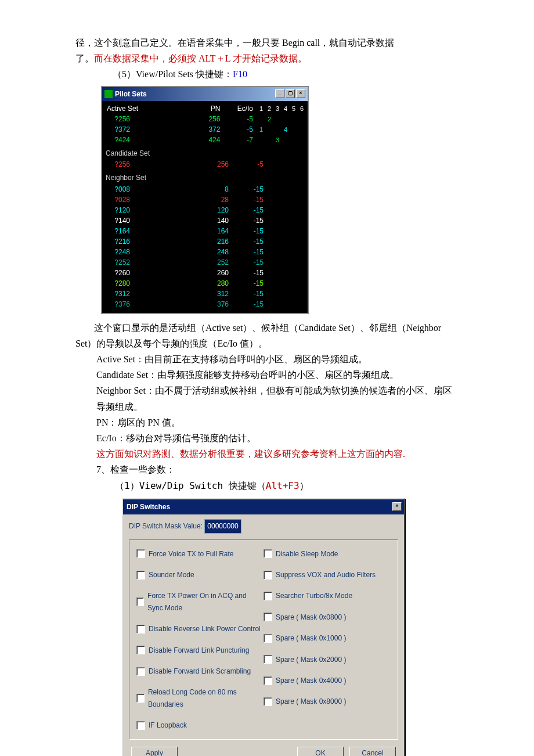 The height and width of the screenshot is (756, 534). Describe the element at coordinates (205, 94) in the screenshot. I see `pilot-titlebar: Pilot Sets _ ▢ ×` at that location.